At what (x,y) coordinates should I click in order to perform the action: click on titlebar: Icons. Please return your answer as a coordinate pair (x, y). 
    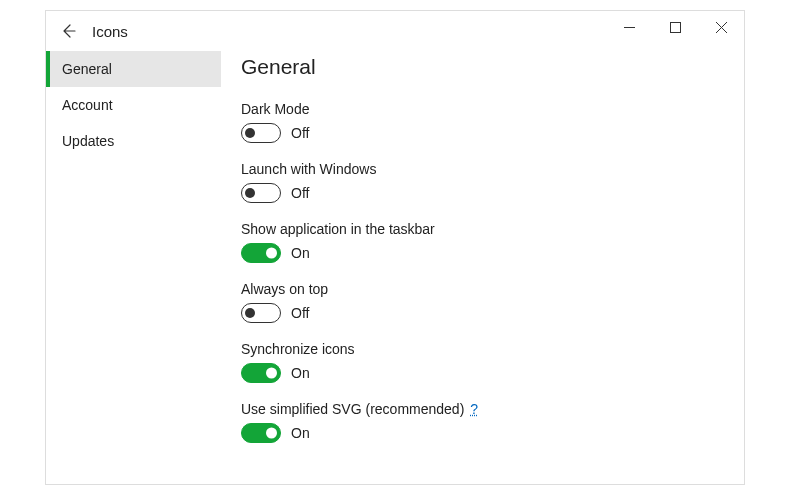
    Looking at the image, I should click on (395, 31).